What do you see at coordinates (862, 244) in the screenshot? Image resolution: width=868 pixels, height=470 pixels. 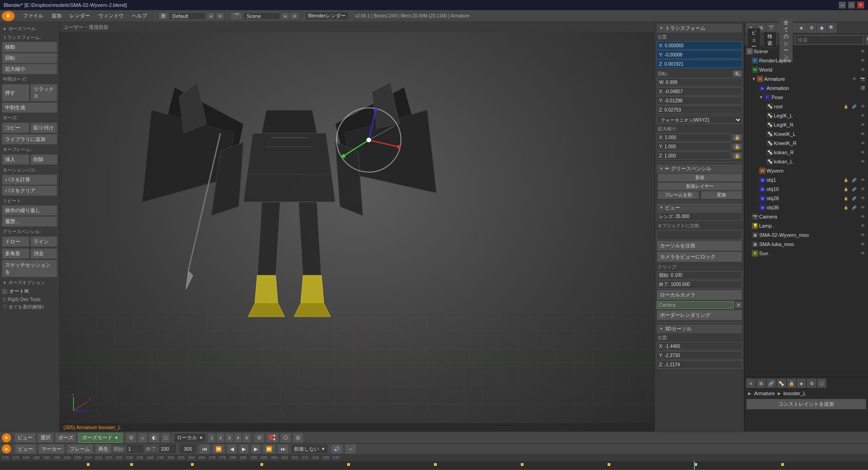 I see `smatuka-vis: 👁` at bounding box center [862, 244].